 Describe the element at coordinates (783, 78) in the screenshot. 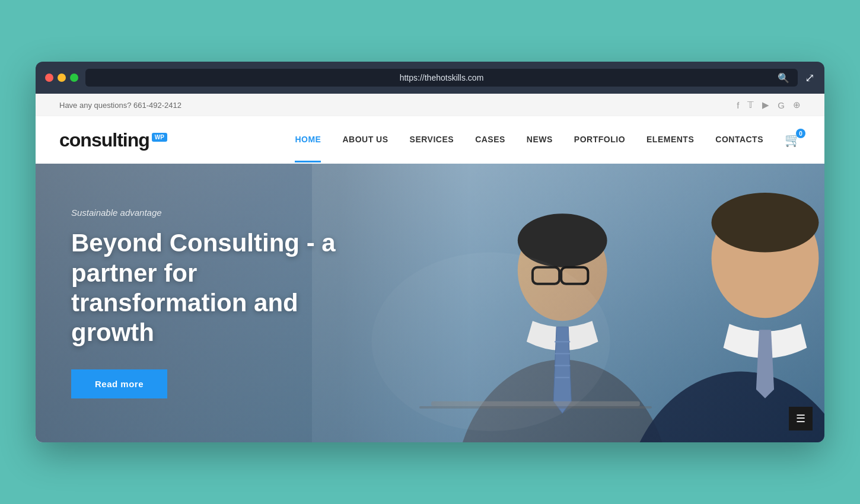

I see `search-icon: 🔍` at that location.